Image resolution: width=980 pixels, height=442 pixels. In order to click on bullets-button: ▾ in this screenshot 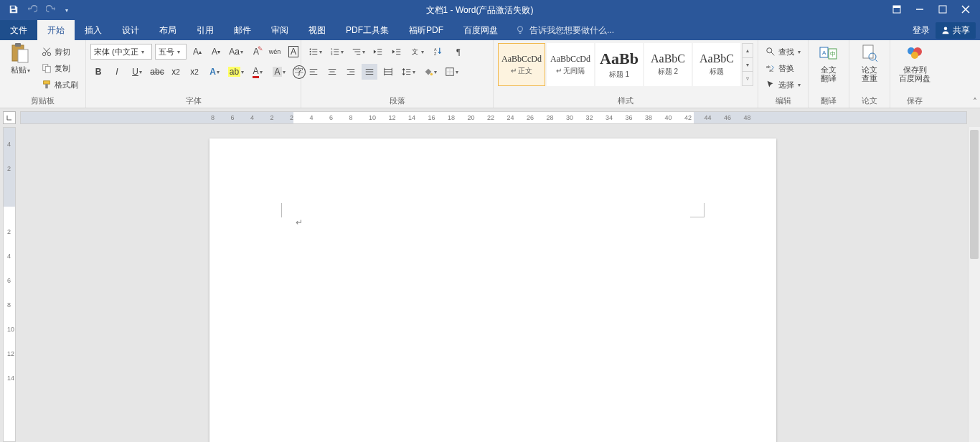, I will do `click(315, 52)`.